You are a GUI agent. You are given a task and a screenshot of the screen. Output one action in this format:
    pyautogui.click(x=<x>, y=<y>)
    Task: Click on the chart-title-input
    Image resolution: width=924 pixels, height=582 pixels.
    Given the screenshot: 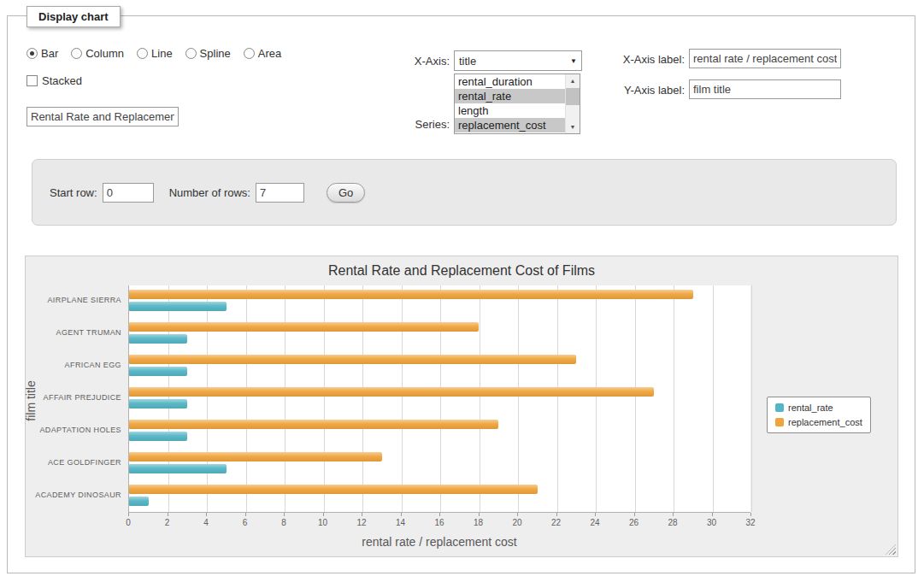 What is the action you would take?
    pyautogui.click(x=103, y=116)
    